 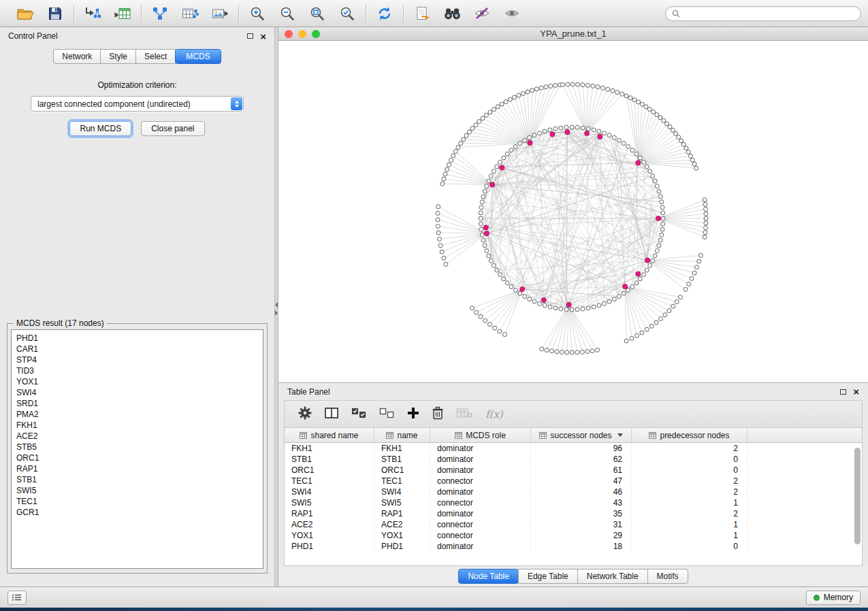 I want to click on table-row: STB1STB1dominator620, so click(x=573, y=459).